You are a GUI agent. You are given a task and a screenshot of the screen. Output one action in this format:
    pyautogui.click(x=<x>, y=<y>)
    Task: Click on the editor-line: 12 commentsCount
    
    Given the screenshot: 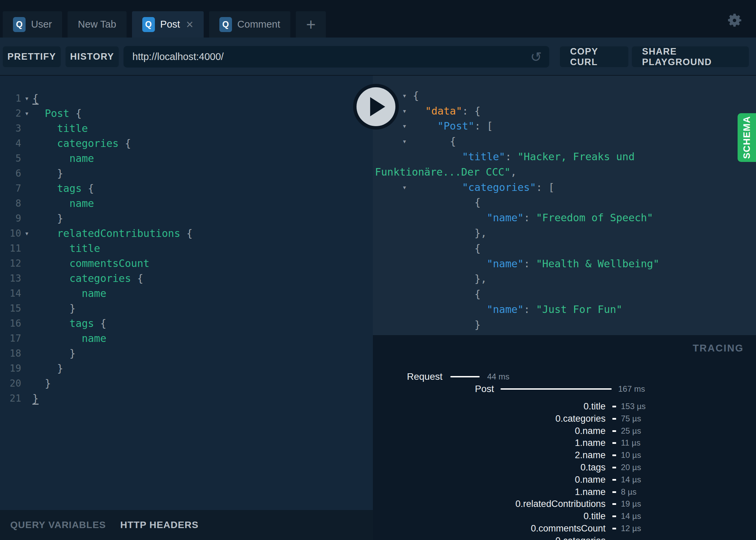 What is the action you would take?
    pyautogui.click(x=186, y=263)
    